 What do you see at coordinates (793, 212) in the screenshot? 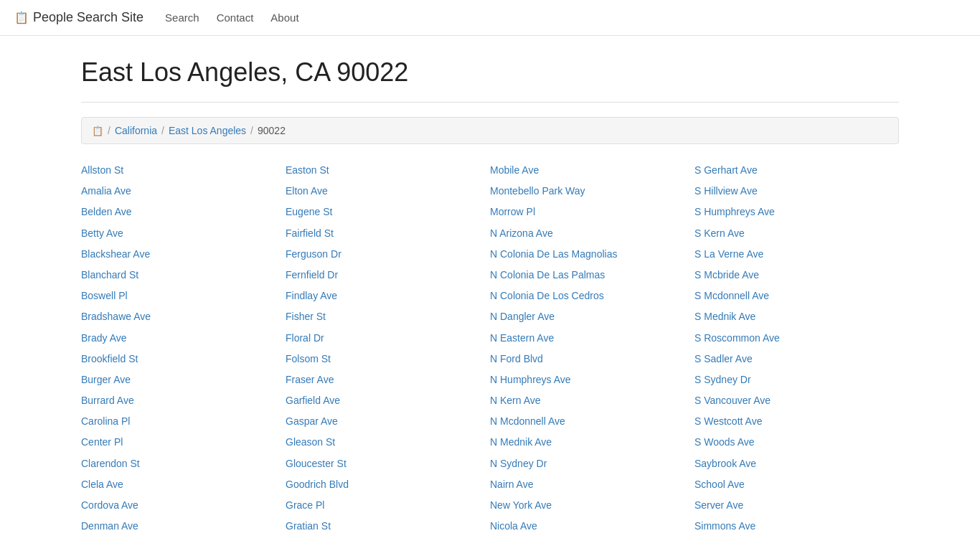
I see `street-link: S Humphreys Ave` at bounding box center [793, 212].